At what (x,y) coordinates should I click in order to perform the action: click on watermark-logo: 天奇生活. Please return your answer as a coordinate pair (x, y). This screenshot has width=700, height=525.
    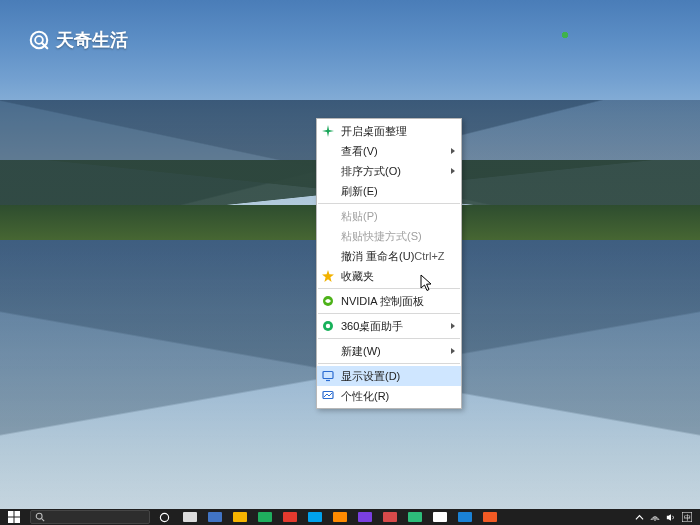
    Looking at the image, I should click on (78, 40).